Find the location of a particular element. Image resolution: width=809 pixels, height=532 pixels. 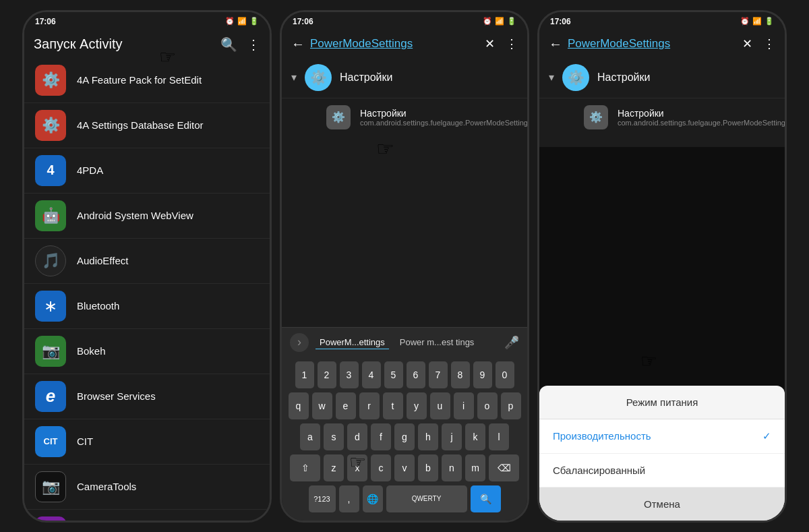

key-j: j is located at coordinates (452, 437).